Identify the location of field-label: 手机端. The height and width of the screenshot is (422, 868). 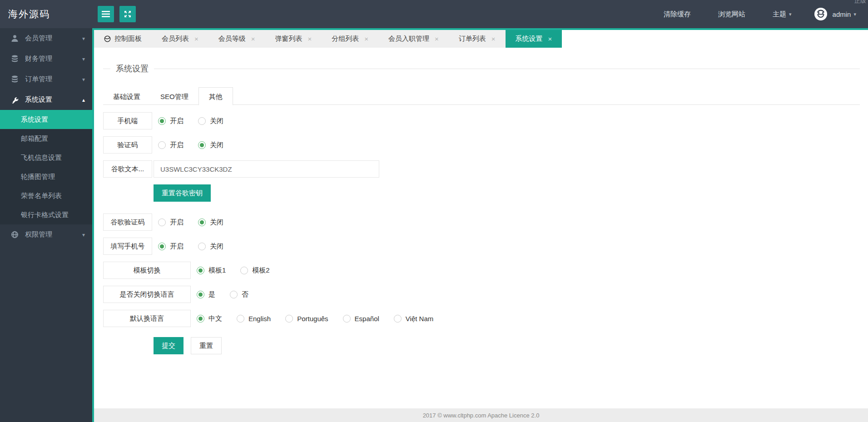
(128, 121).